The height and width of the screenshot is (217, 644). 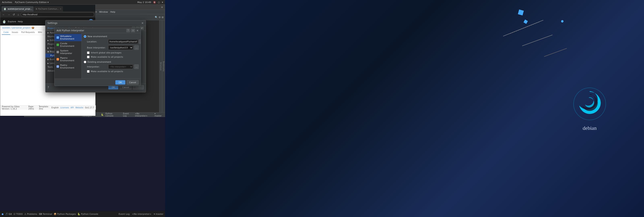 I want to click on settings-help-icon: ?, so click(x=48, y=87).